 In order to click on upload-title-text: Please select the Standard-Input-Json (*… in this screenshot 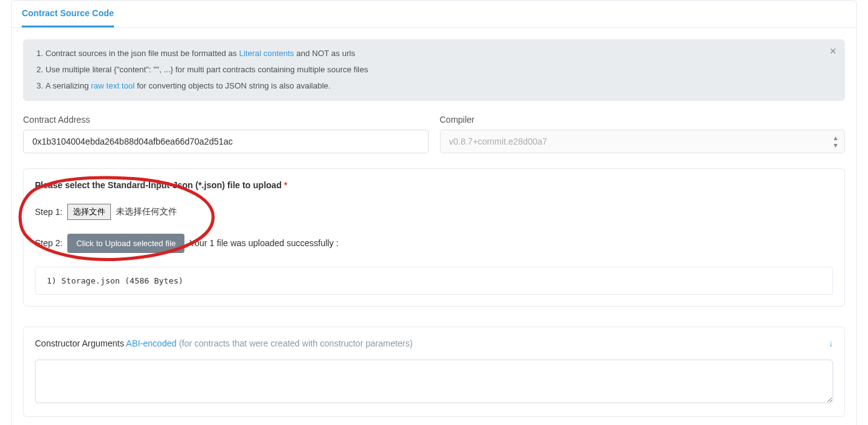, I will do `click(158, 185)`.